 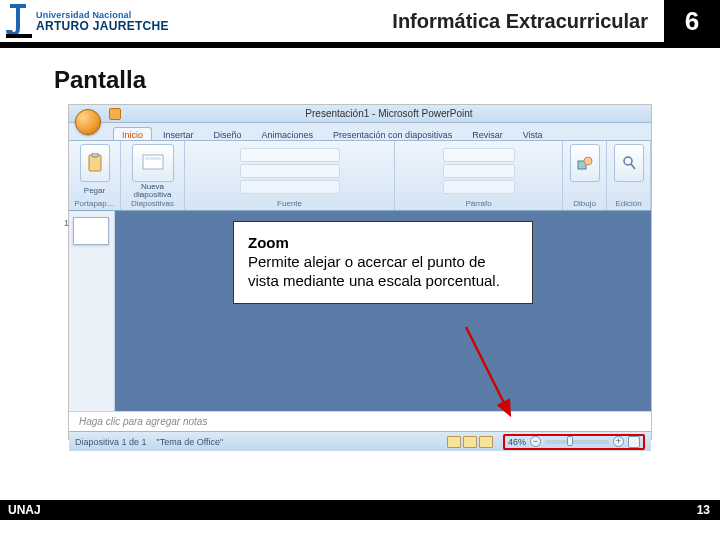 I want to click on group-editing-label: Edición, so click(x=628, y=204).